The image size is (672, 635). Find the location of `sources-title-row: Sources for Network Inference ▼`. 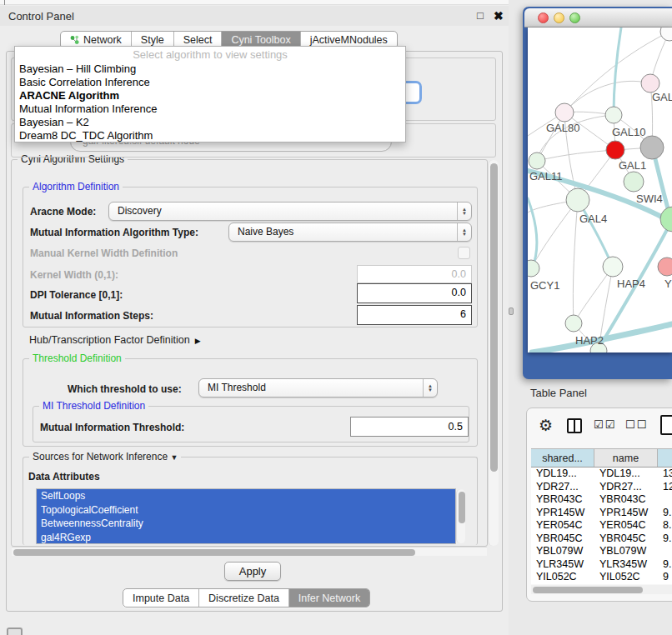

sources-title-row: Sources for Network Inference ▼ is located at coordinates (105, 457).